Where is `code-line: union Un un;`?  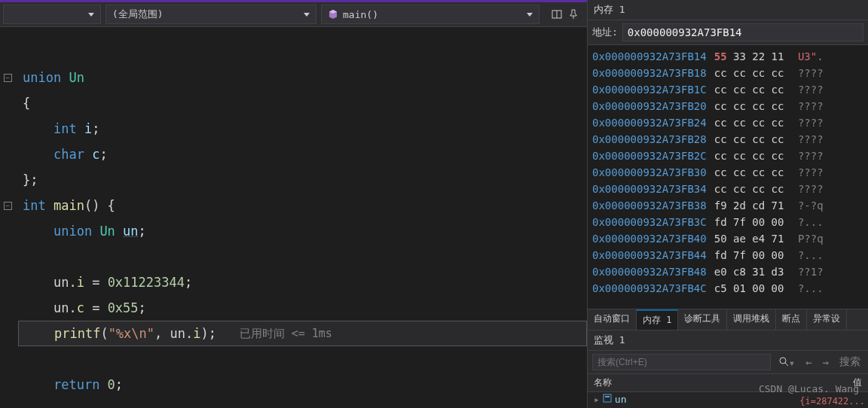
code-line: union Un un; is located at coordinates (303, 231).